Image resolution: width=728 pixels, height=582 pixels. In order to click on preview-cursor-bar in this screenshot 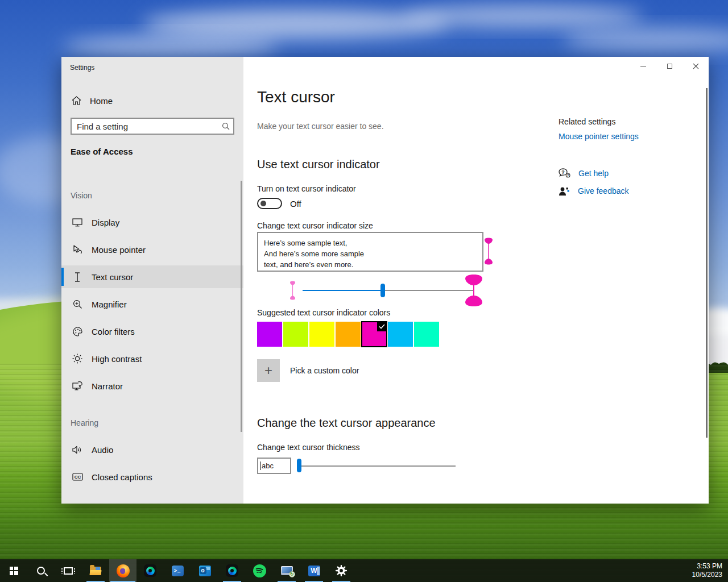, I will do `click(260, 466)`.